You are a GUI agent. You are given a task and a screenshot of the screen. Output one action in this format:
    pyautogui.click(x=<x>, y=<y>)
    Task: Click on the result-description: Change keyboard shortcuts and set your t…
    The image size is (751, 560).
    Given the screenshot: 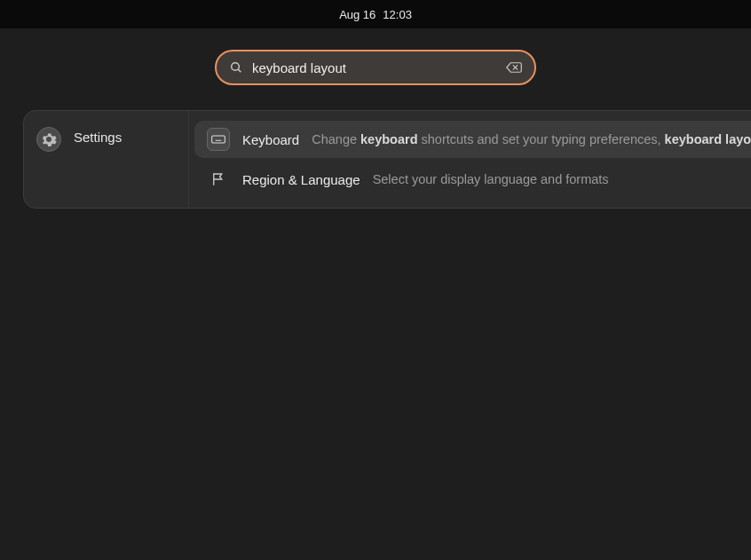 What is the action you would take?
    pyautogui.click(x=531, y=139)
    